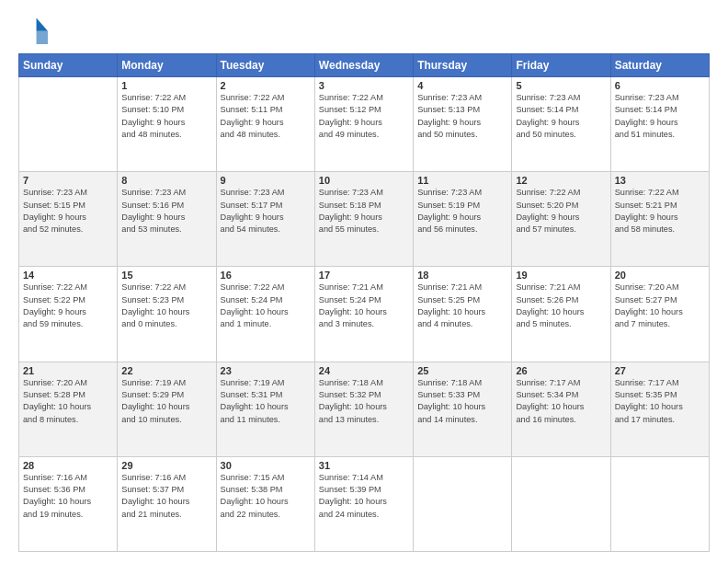  What do you see at coordinates (660, 305) in the screenshot?
I see `day-info: Sunrise: 7:20 AM Sunset: 5:27 PM Dayligh…` at bounding box center [660, 305].